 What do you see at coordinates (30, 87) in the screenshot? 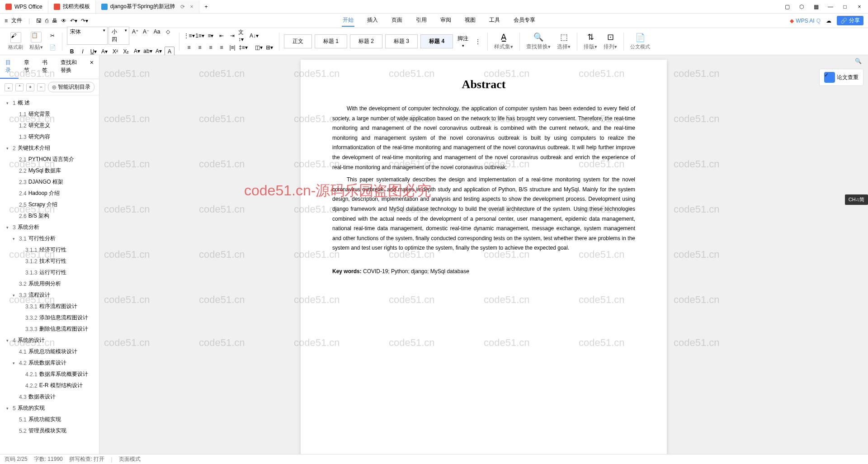
I see `toc-add-icon: +` at bounding box center [30, 87].